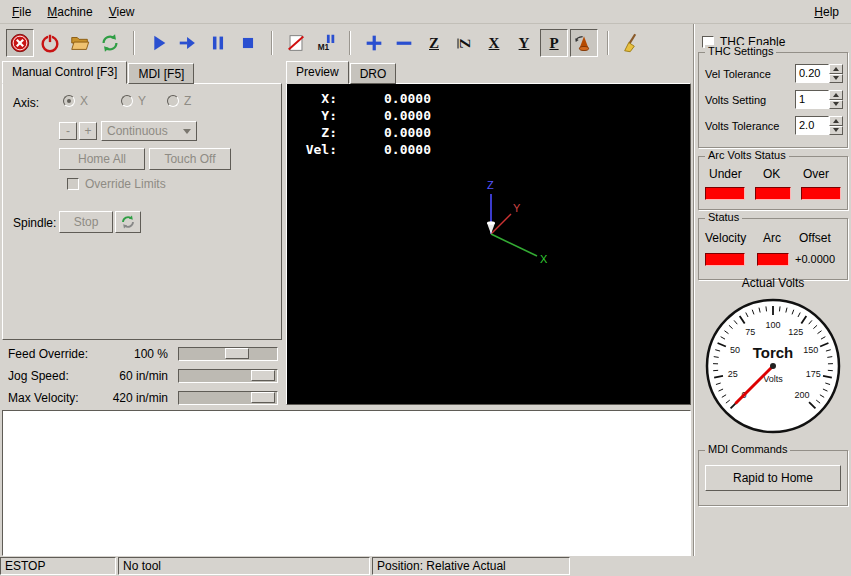 This screenshot has width=851, height=576. What do you see at coordinates (73, 184) in the screenshot?
I see `override-limits-checkbox` at bounding box center [73, 184].